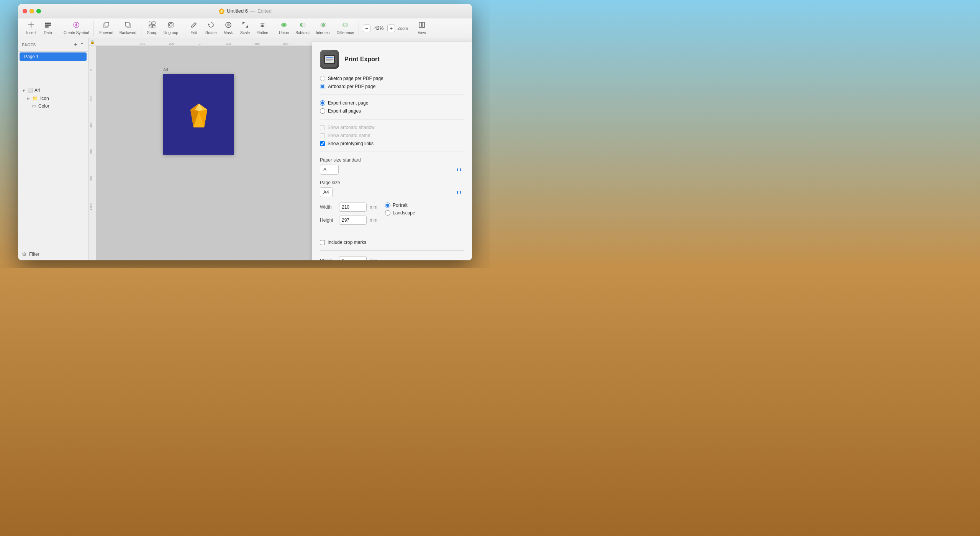 This screenshot has height=536, width=980. I want to click on checkbox-artboard-shadow, so click(323, 128).